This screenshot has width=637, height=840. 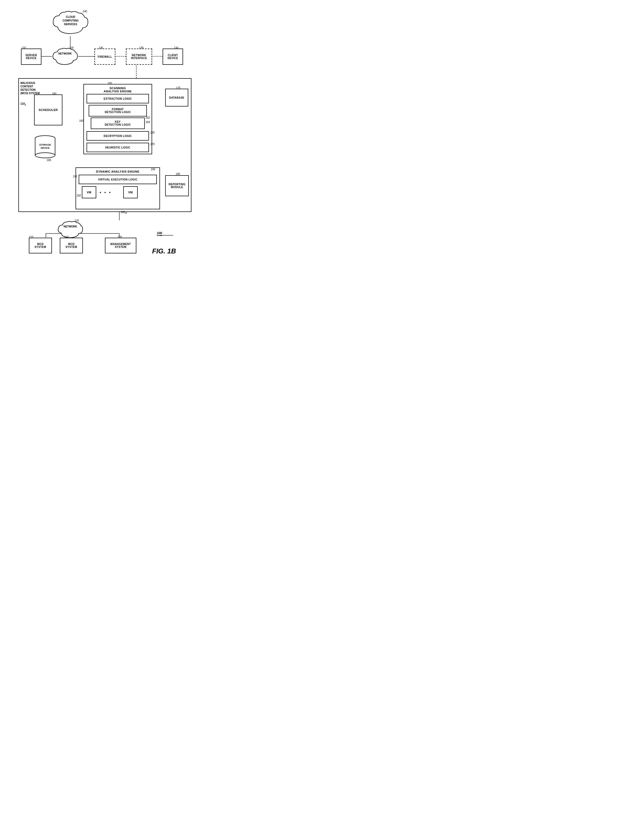 I want to click on network-130-label: NETWORK, so click(x=65, y=54).